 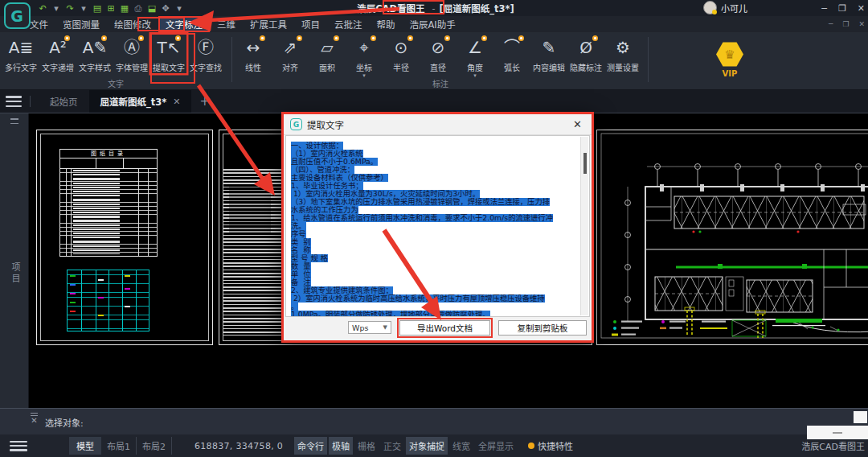 I want to click on user-name: 小可儿, so click(x=735, y=8).